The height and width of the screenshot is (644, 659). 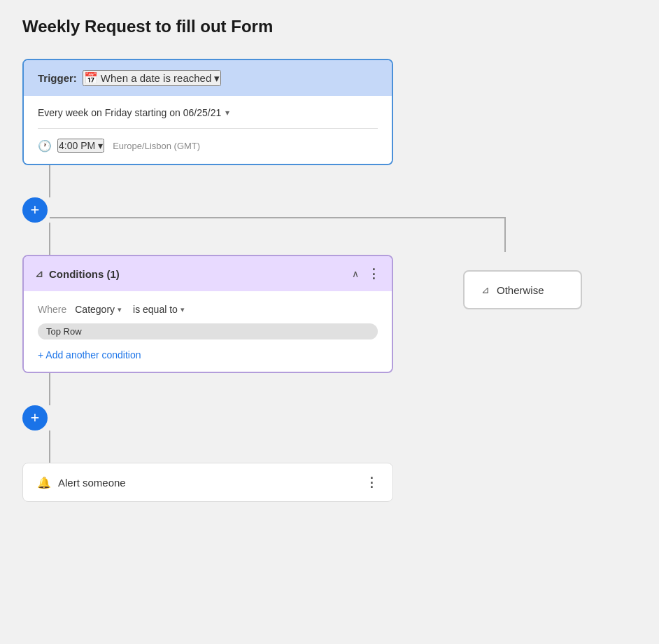 I want to click on flow-line-plus-to-conditions, so click(x=50, y=239).